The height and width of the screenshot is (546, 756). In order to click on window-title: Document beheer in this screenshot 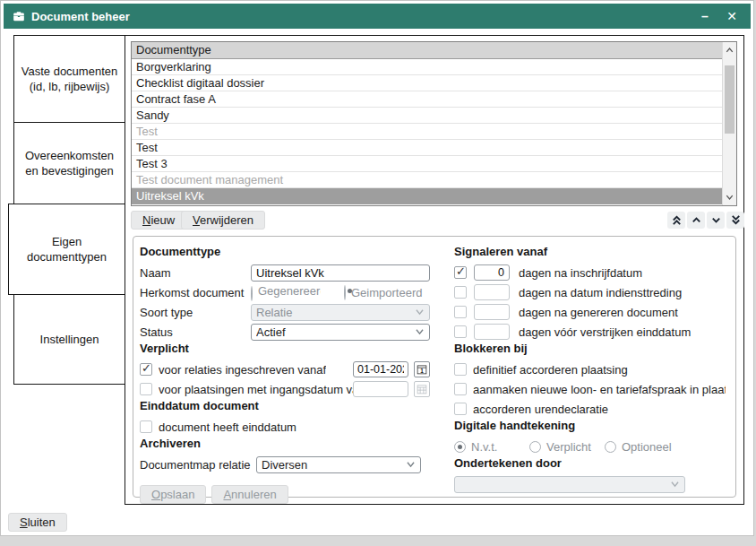, I will do `click(360, 16)`.